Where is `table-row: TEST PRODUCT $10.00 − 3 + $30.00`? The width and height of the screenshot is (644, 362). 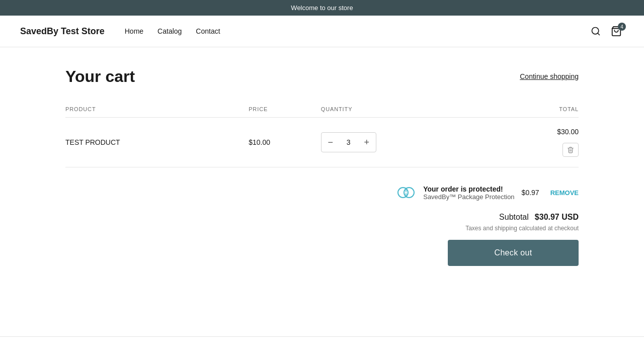 table-row: TEST PRODUCT $10.00 − 3 + $30.00 is located at coordinates (322, 143).